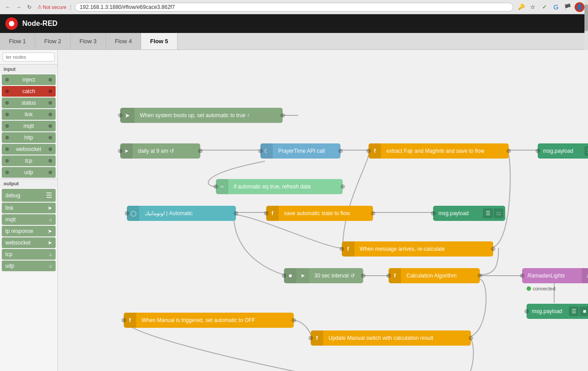 The image size is (588, 371). What do you see at coordinates (286, 187) in the screenshot?
I see `if-automatic-label: if automatic eq true, refresh data` at bounding box center [286, 187].